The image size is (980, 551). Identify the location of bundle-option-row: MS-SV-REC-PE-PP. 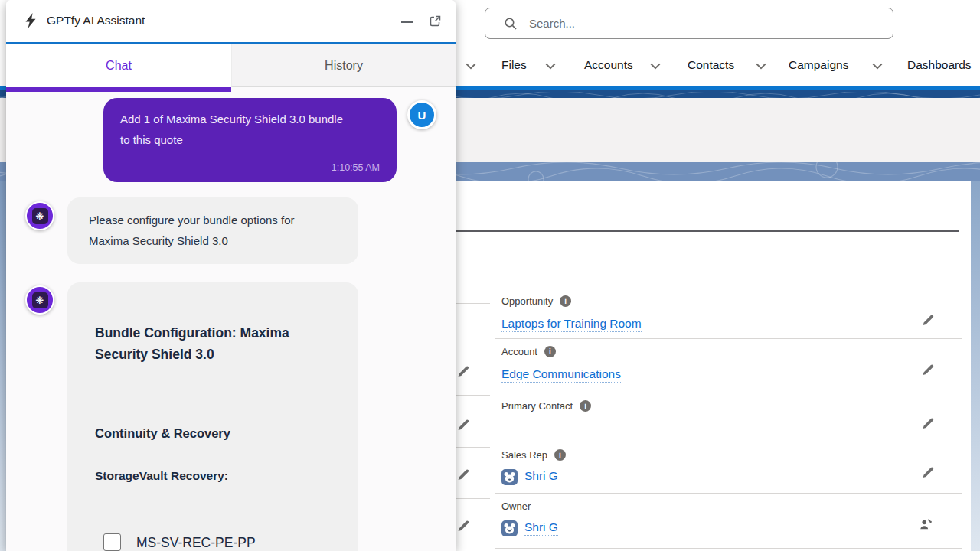
(219, 542).